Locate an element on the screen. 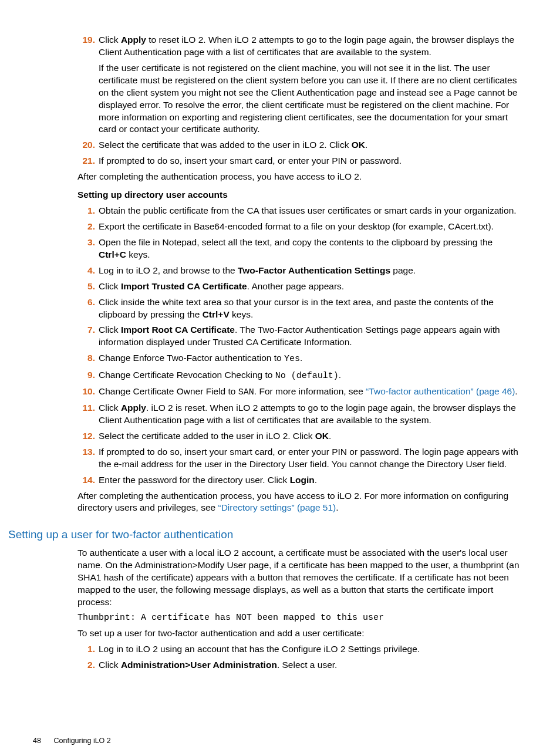 Image resolution: width=560 pixels, height=746 pixels. list-item: 19.Click Apply to reset iLO 2. When iLO … is located at coordinates (300, 85).